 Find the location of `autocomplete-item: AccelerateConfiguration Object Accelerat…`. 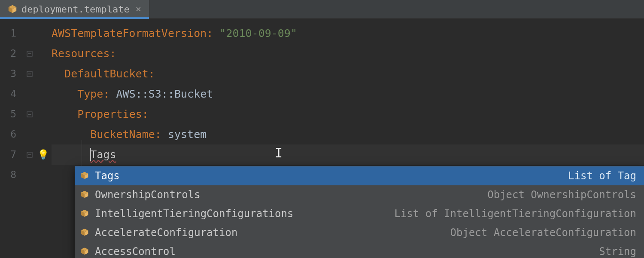

autocomplete-item: AccelerateConfiguration Object Accelerat… is located at coordinates (360, 233).